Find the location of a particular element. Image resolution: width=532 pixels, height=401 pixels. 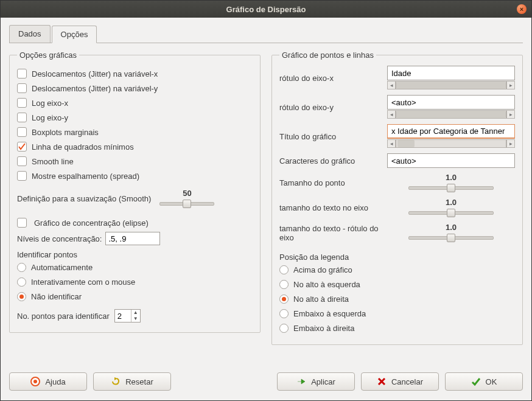

slider-labtxt is located at coordinates (451, 238).